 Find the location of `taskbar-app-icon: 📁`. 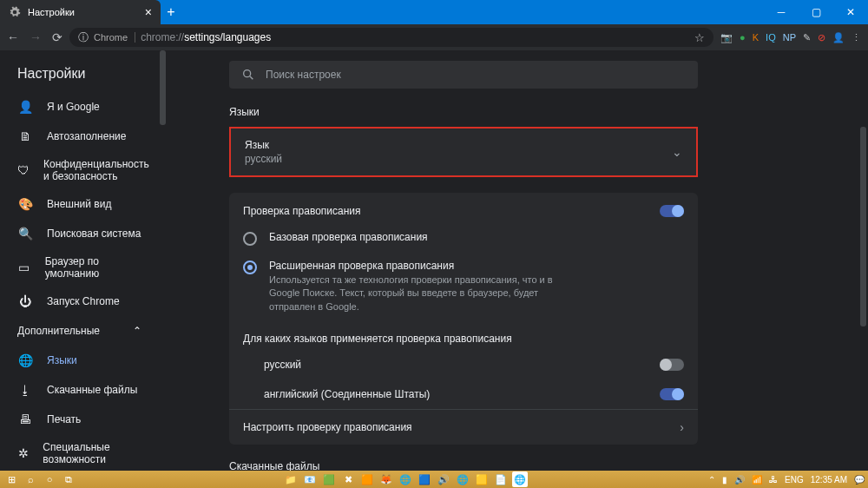

taskbar-app-icon: 📁 is located at coordinates (291, 479).